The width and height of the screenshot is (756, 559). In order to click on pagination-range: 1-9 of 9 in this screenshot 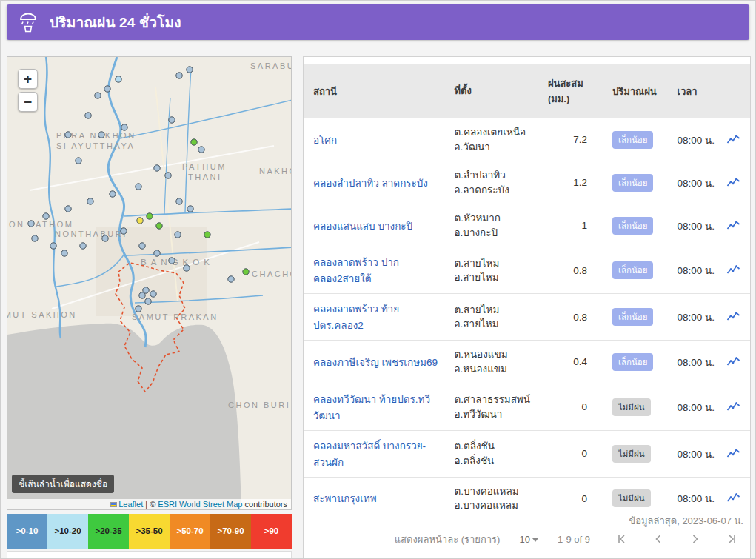, I will do `click(574, 539)`.